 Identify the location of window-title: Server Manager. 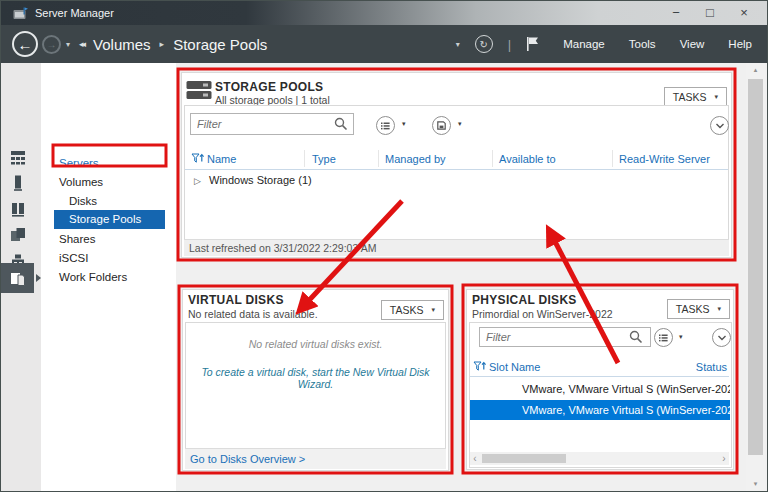
(74, 13).